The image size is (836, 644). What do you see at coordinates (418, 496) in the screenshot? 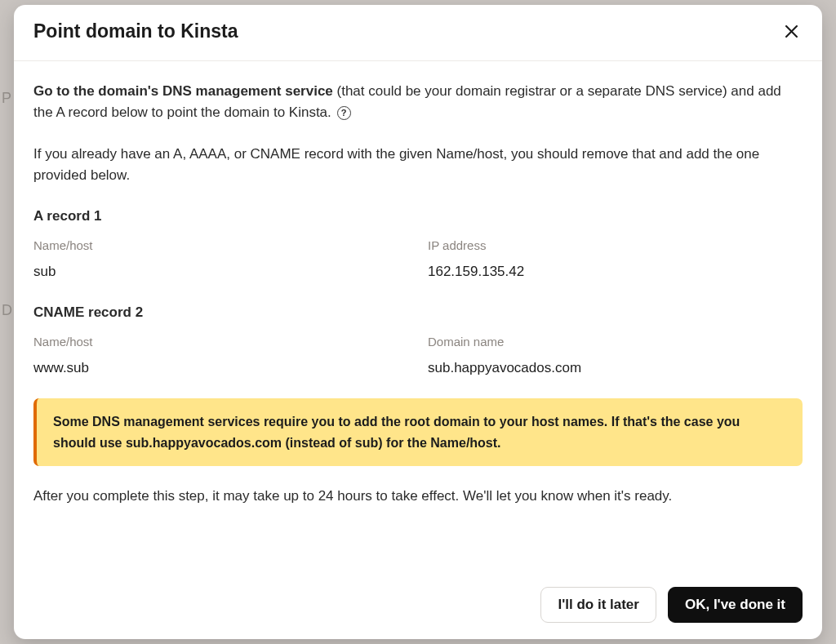
I see `after-paragraph: After you complete this step, it may tak…` at bounding box center [418, 496].